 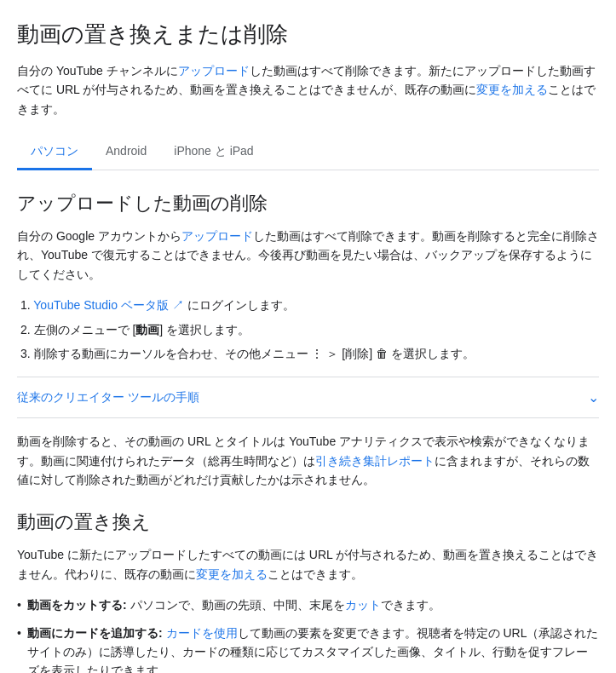 I want to click on bullet-item-cards: 動画にカードを追加する: カードを使用して動画の要素を変更できます。視聴者を特定…, so click(x=308, y=648).